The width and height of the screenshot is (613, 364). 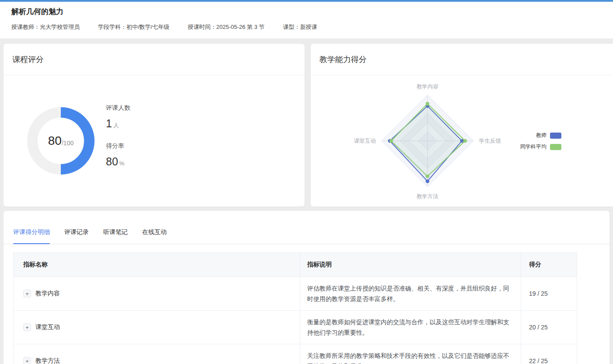 I want to click on score-value: 80, so click(x=55, y=141).